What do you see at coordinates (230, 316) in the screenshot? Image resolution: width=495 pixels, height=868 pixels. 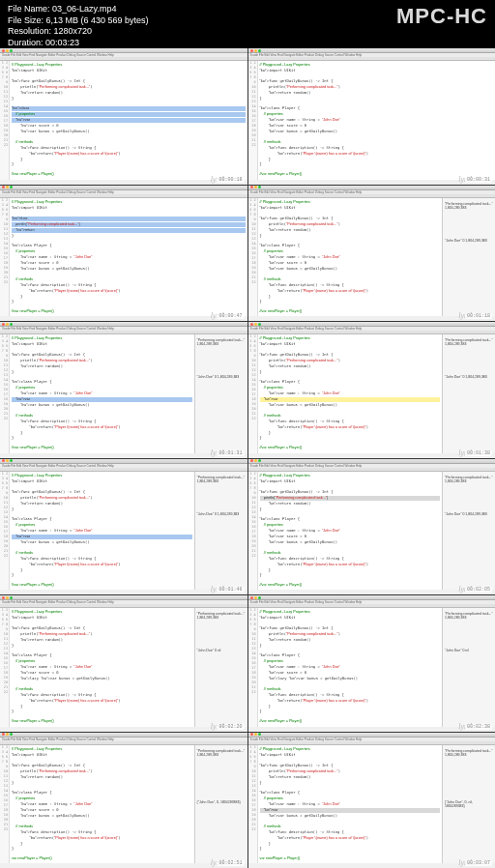 I see `timestamp: 00:00:47` at bounding box center [230, 316].